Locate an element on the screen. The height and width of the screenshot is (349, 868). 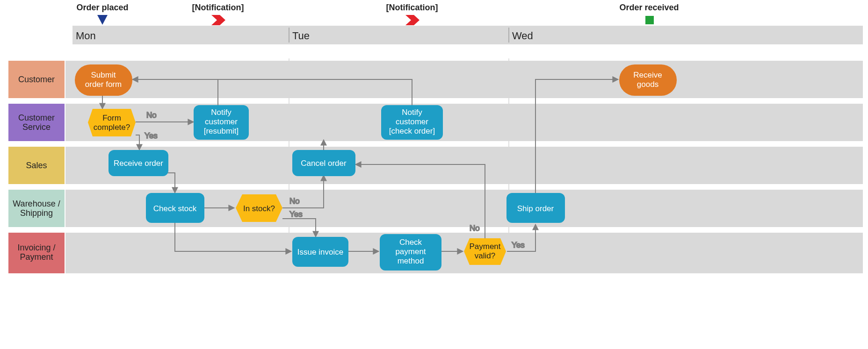
node-receive-order: Receive order is located at coordinates (138, 163).